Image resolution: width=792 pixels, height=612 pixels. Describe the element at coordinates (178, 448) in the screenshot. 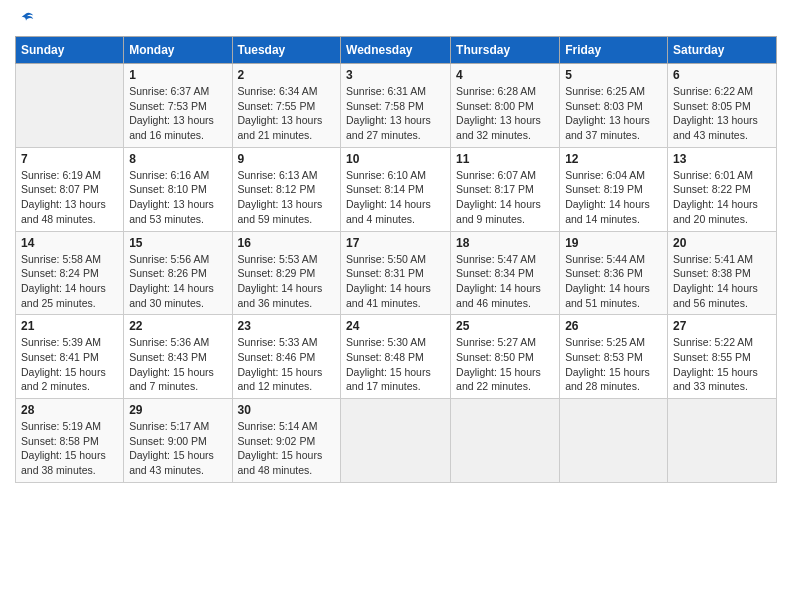

I see `day-info: Sunrise: 5:17 AM Sunset: 9:00 PM Dayligh…` at that location.